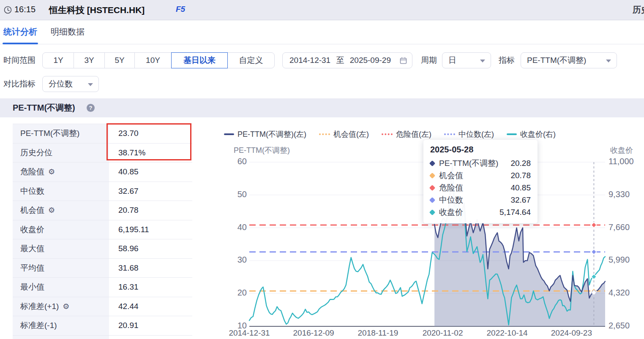  What do you see at coordinates (120, 60) in the screenshot?
I see `range-button-5Y: 5Y` at bounding box center [120, 60].